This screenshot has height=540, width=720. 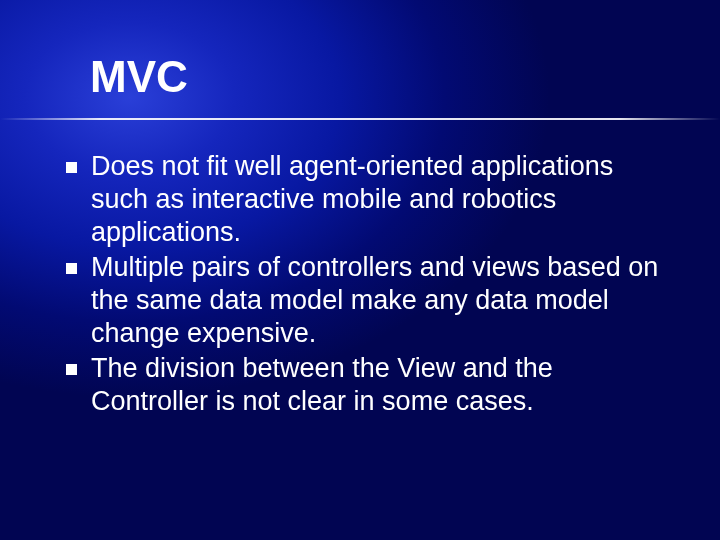 I want to click on bullet-text: Does not fit well agent-oriented applica…, so click(x=376, y=200).